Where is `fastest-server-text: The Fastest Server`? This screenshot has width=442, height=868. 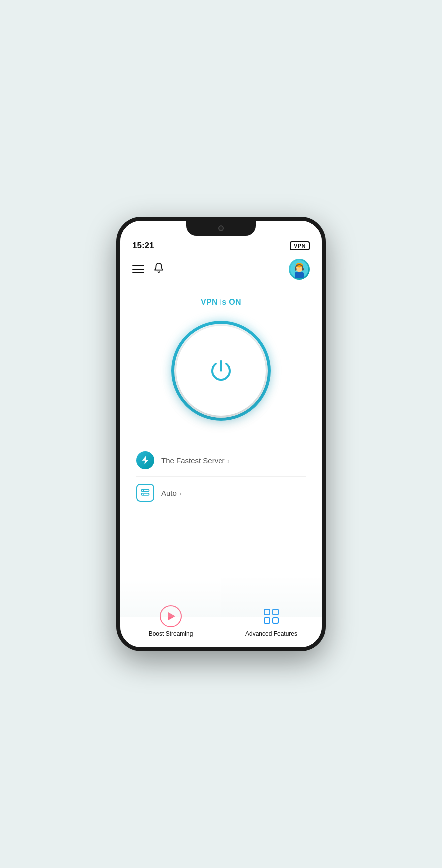 fastest-server-text: The Fastest Server is located at coordinates (193, 460).